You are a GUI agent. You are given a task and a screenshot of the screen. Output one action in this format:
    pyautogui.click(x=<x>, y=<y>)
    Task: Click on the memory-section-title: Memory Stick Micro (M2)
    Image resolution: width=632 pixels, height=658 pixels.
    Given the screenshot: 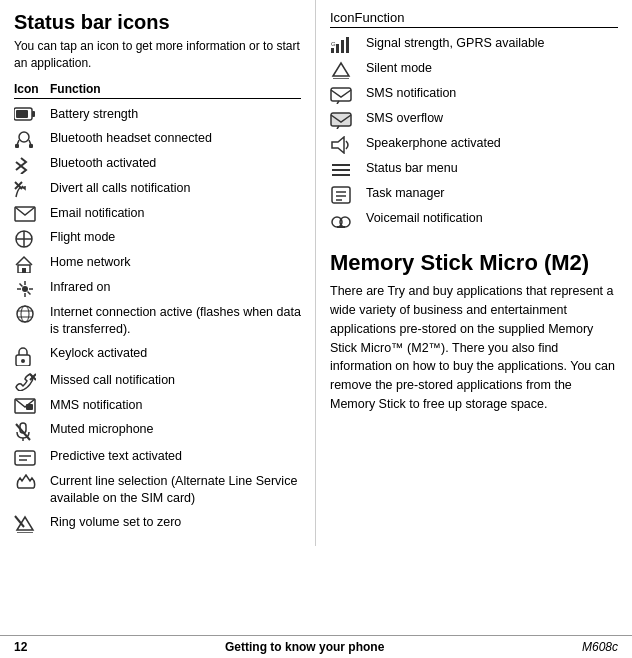 What is the action you would take?
    pyautogui.click(x=474, y=263)
    